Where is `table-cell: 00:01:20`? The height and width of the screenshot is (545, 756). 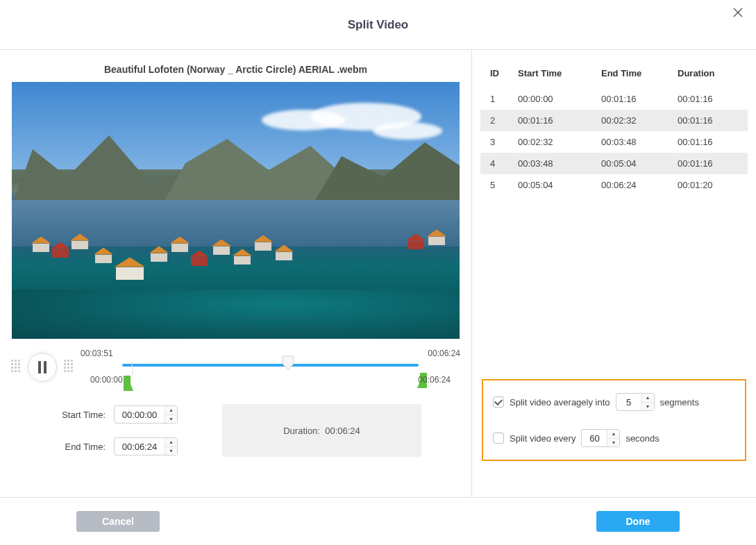
table-cell: 00:01:20 is located at coordinates (709, 185).